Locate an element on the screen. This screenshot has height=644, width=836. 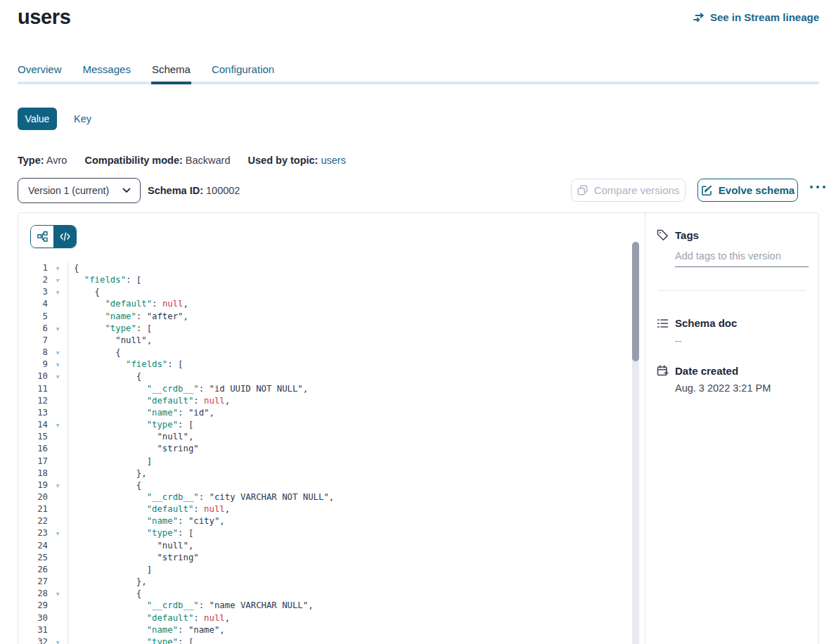
tab-configuration: Configuration is located at coordinates (243, 69).